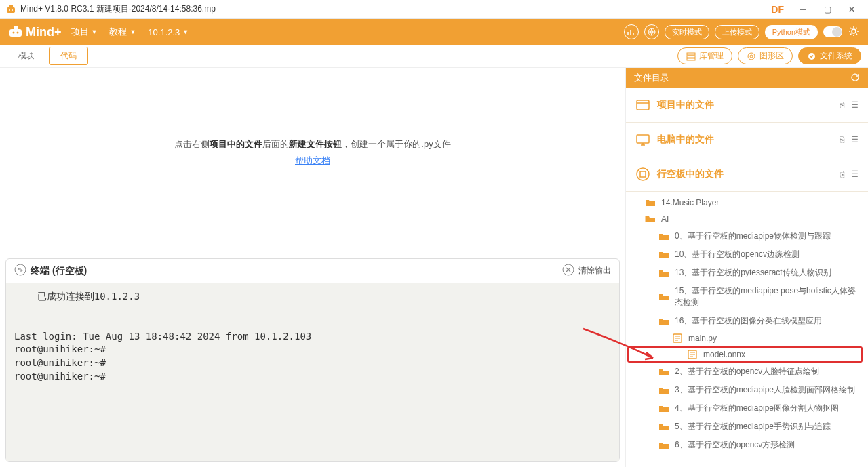  I want to click on graph-area-button: 图形区, so click(765, 56).